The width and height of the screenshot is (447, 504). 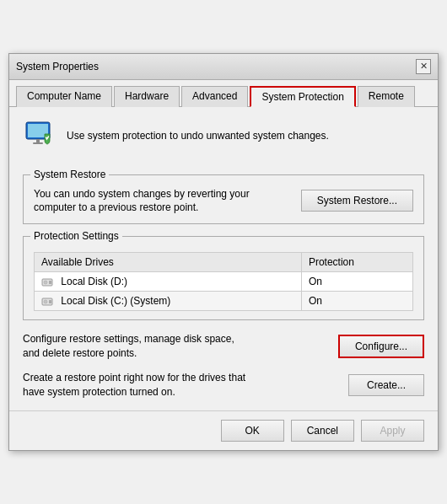 What do you see at coordinates (224, 281) in the screenshot?
I see `drives-table: Available Drives Protection` at bounding box center [224, 281].